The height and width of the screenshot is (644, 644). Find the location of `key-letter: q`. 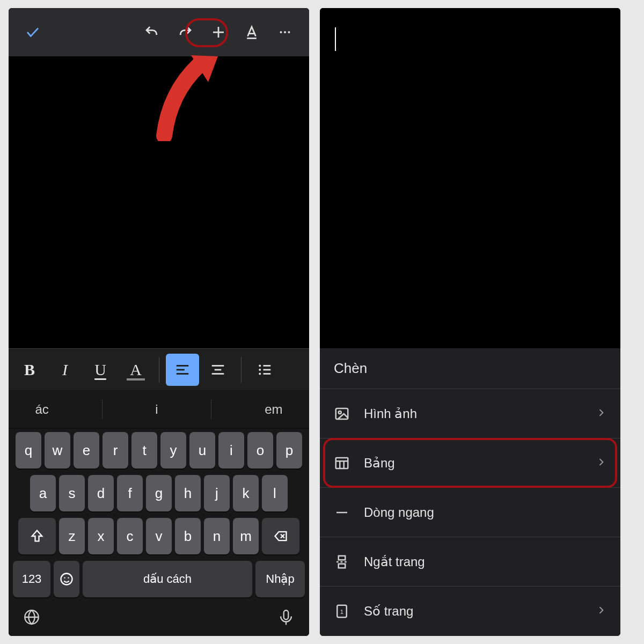

key-letter: q is located at coordinates (28, 450).